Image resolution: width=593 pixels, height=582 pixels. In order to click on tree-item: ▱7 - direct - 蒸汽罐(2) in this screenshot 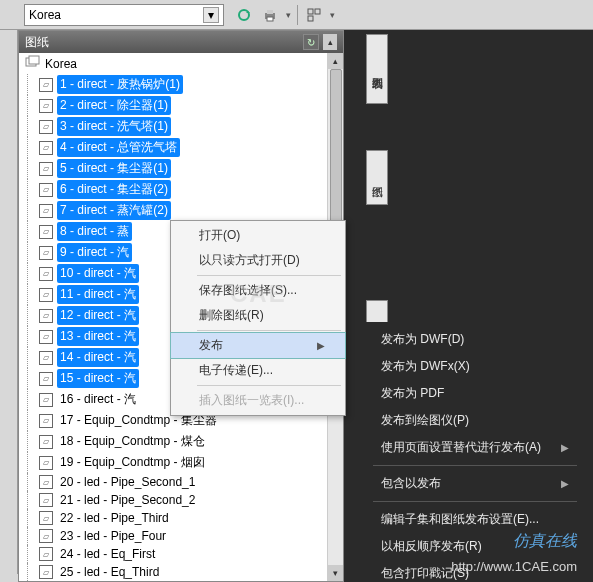, I will do `click(191, 210)`.